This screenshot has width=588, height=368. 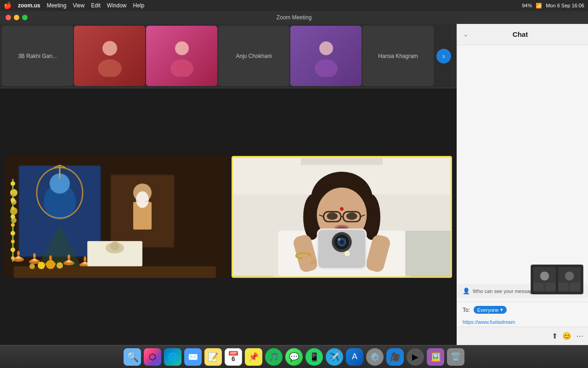 What do you see at coordinates (435, 357) in the screenshot?
I see `dock-unknown1: 🖼️` at bounding box center [435, 357].